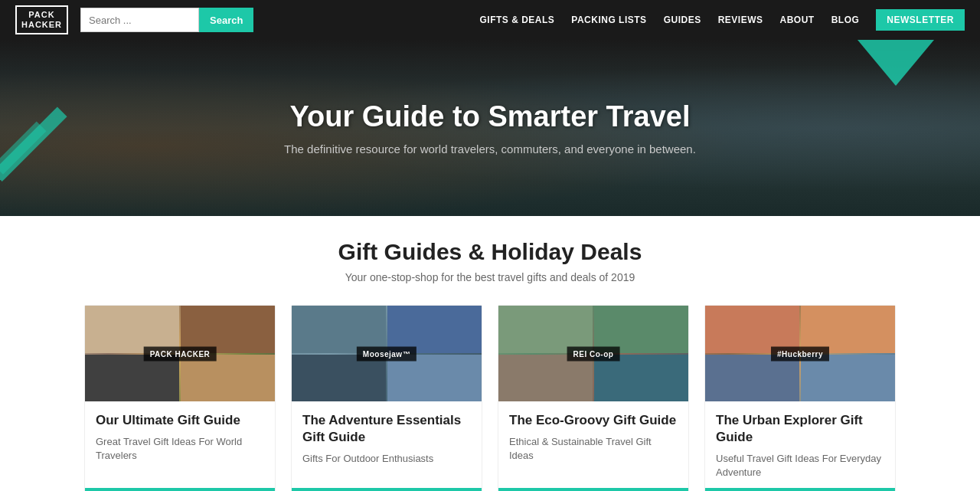  Describe the element at coordinates (800, 354) in the screenshot. I see `card-4-badge: #Huckberry` at that location.